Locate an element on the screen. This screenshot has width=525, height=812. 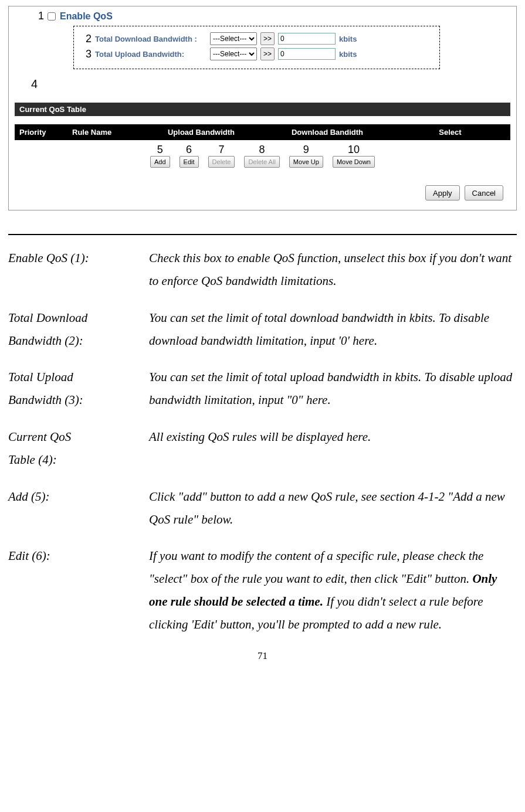
annotation-1: 1 is located at coordinates (41, 16).